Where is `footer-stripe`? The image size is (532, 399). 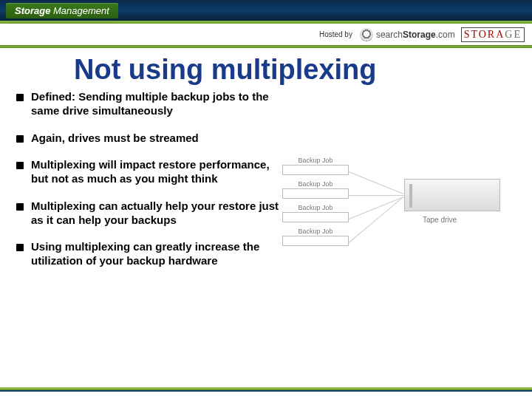
footer-stripe is located at coordinates (266, 389).